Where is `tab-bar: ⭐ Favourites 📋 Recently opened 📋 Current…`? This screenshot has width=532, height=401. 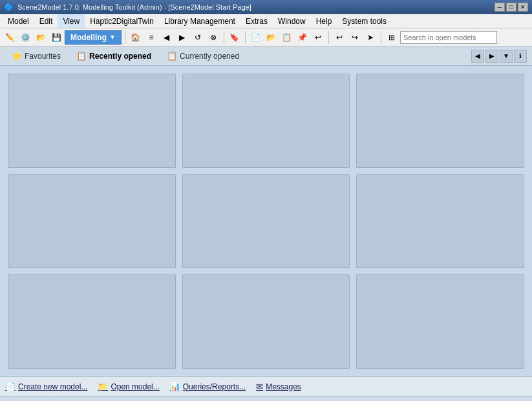
tab-bar: ⭐ Favourites 📋 Recently opened 📋 Current… is located at coordinates (266, 56).